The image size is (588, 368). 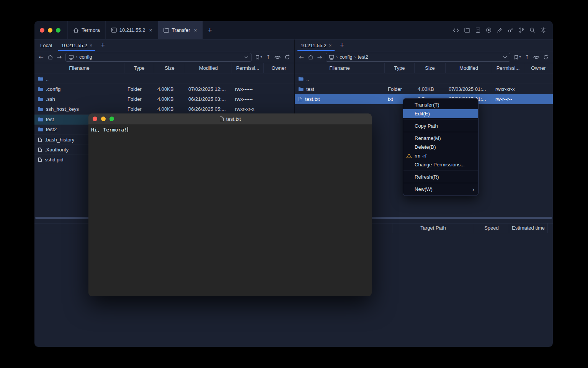 I want to click on left-column-header-owner: Owner, so click(x=279, y=68).